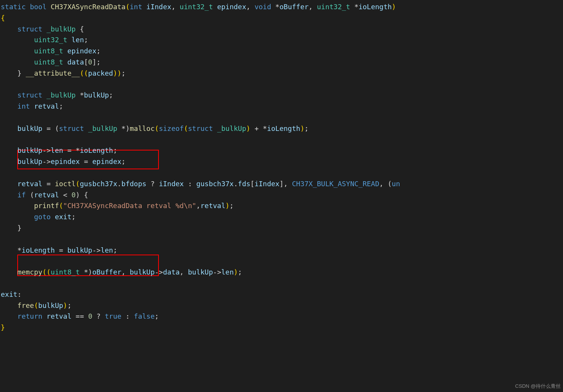  Describe the element at coordinates (13, 73) in the screenshot. I see `code-token: }` at that location.